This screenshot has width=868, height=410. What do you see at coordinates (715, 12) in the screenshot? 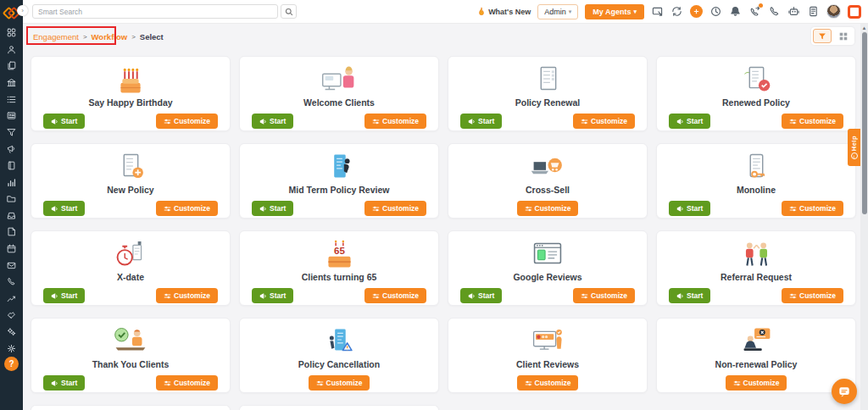
I see `history-button` at bounding box center [715, 12].